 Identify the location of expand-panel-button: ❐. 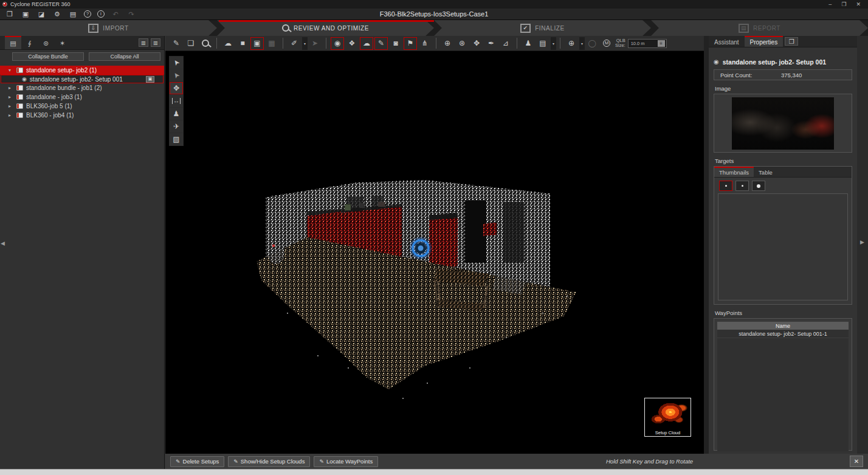
(791, 41).